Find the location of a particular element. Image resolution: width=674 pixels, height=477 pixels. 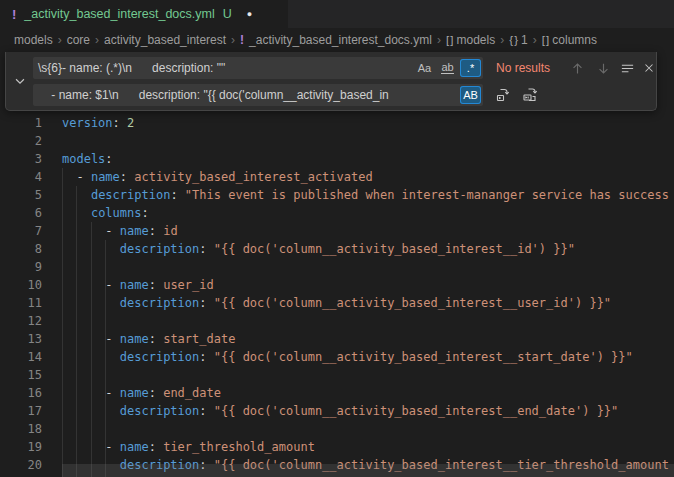

code-token: 2 is located at coordinates (130, 123).